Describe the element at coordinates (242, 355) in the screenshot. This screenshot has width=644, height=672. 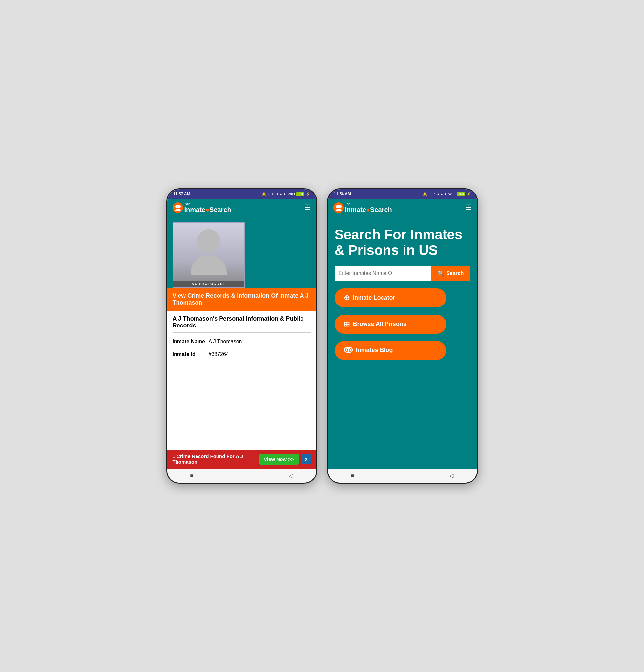
I see `inmate-id-row: Inmate Id #387264` at that location.